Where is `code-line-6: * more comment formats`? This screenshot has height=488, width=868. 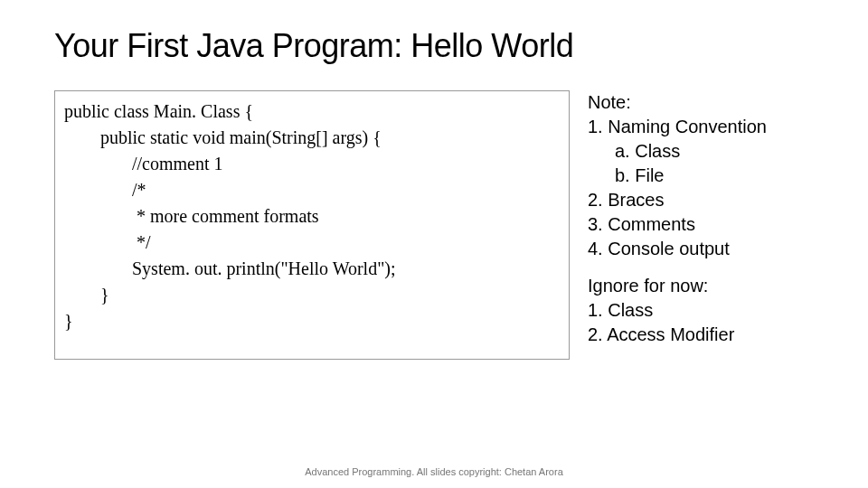 code-line-6: * more comment formats is located at coordinates (312, 217).